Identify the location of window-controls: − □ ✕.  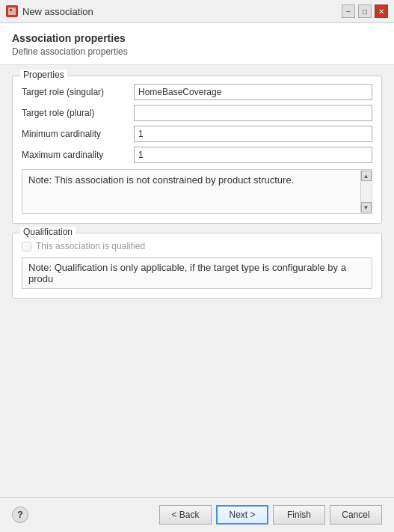
(365, 11).